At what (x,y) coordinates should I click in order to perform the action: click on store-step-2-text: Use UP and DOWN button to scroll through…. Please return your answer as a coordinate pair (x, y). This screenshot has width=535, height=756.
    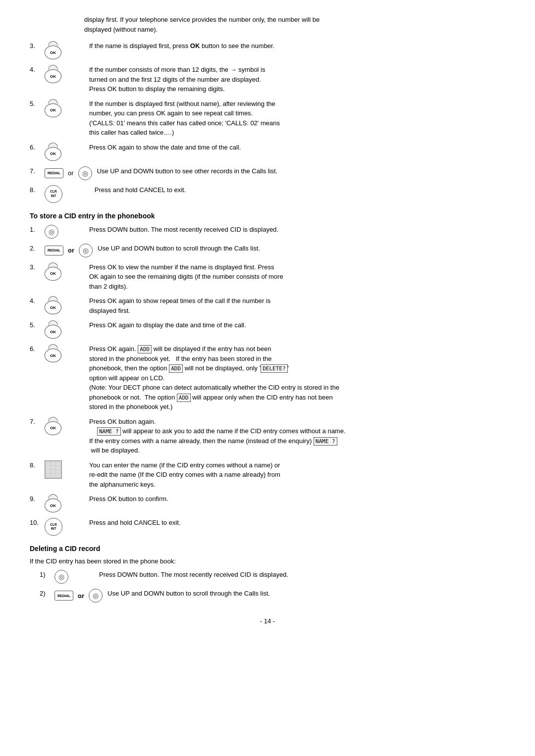
    Looking at the image, I should click on (301, 249).